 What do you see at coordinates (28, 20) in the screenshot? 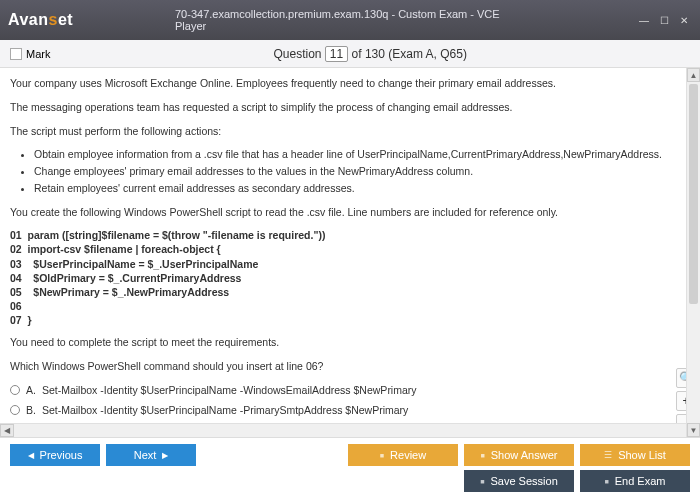
I see `logo-text: Avan` at bounding box center [28, 20].